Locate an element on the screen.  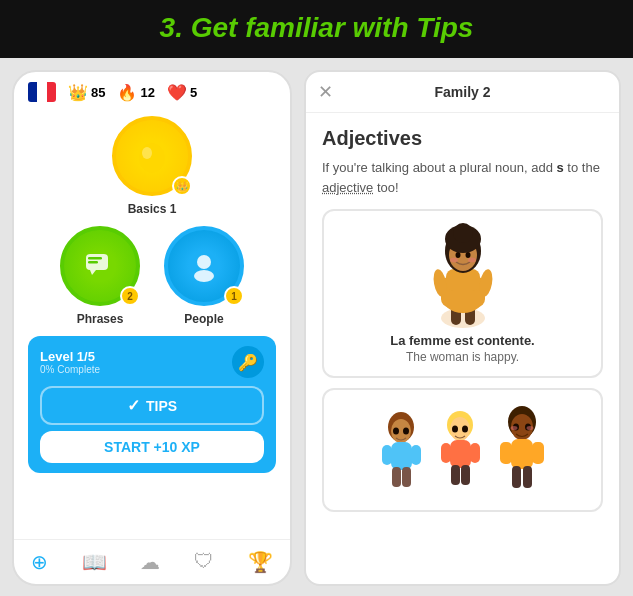
example1-english: The woman is happy. is located at coordinates (462, 357).